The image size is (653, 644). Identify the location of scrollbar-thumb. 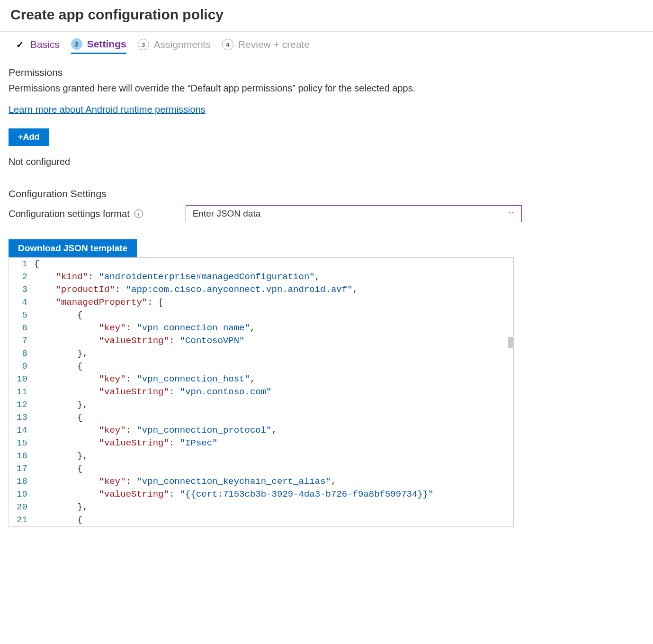
(510, 343).